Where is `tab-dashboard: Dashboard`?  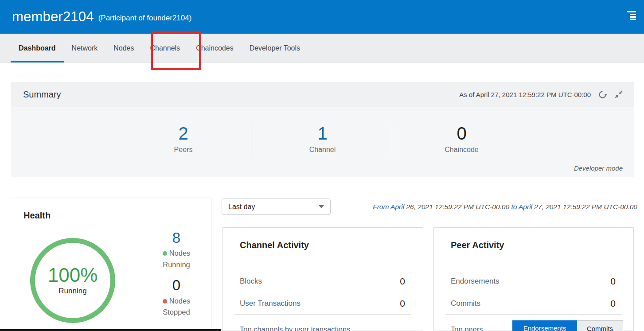
tab-dashboard: Dashboard is located at coordinates (37, 48).